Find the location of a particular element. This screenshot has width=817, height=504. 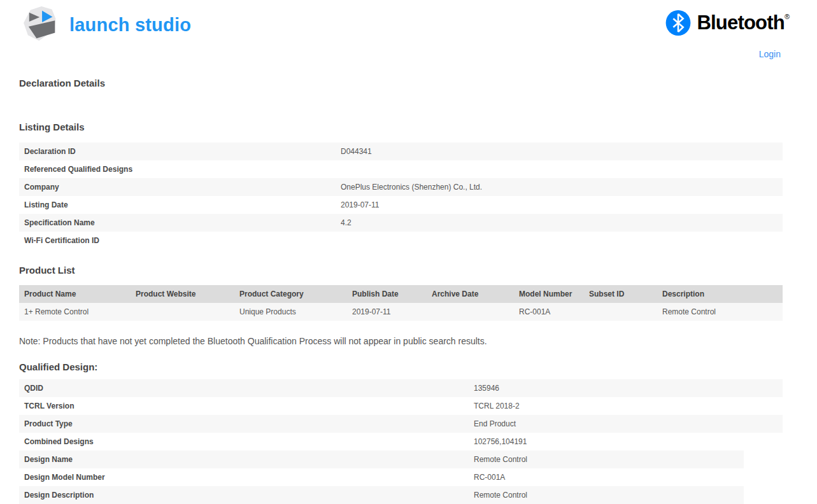

row-label: QDID is located at coordinates (246, 388).